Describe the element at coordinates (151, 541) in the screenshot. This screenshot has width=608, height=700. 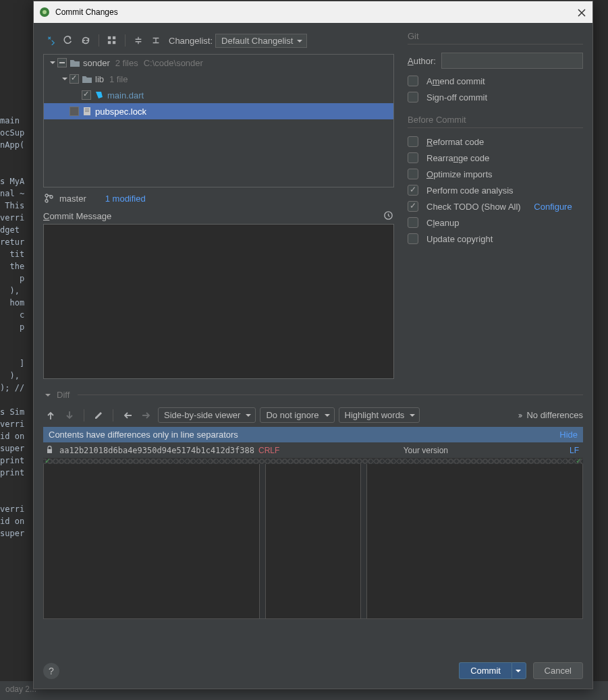
I see `diff-pane-left` at that location.